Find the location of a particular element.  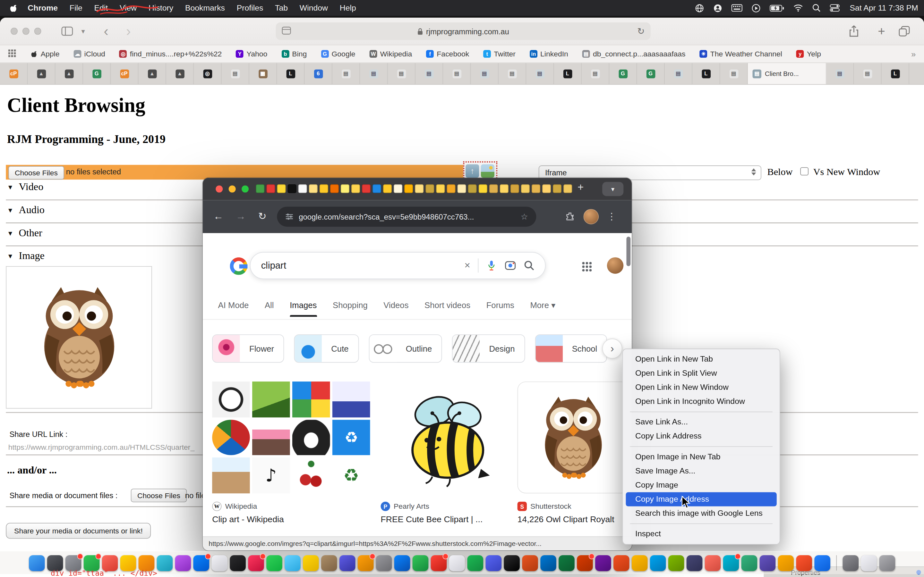

forward-button: › is located at coordinates (128, 31).